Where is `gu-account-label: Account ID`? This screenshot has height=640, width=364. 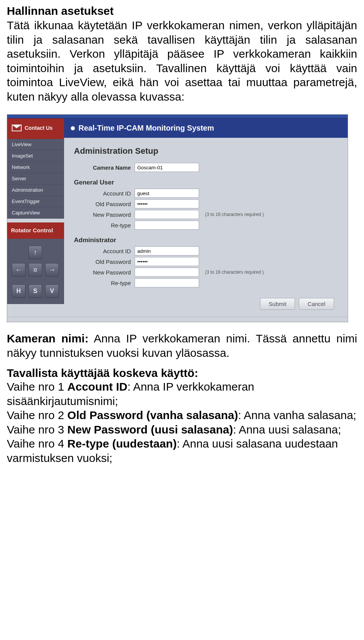
gu-account-label: Account ID is located at coordinates (102, 194).